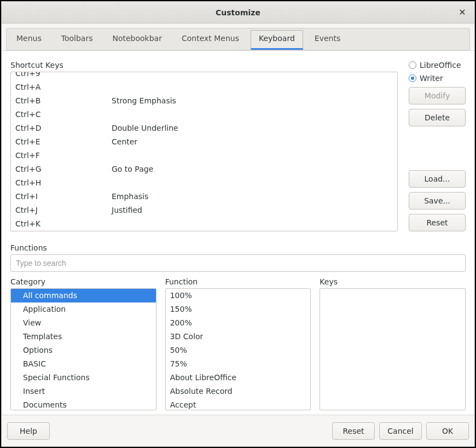 The width and height of the screenshot is (476, 448). Describe the element at coordinates (63, 75) in the screenshot. I see `shortcut-key: Ctrl+9` at that location.